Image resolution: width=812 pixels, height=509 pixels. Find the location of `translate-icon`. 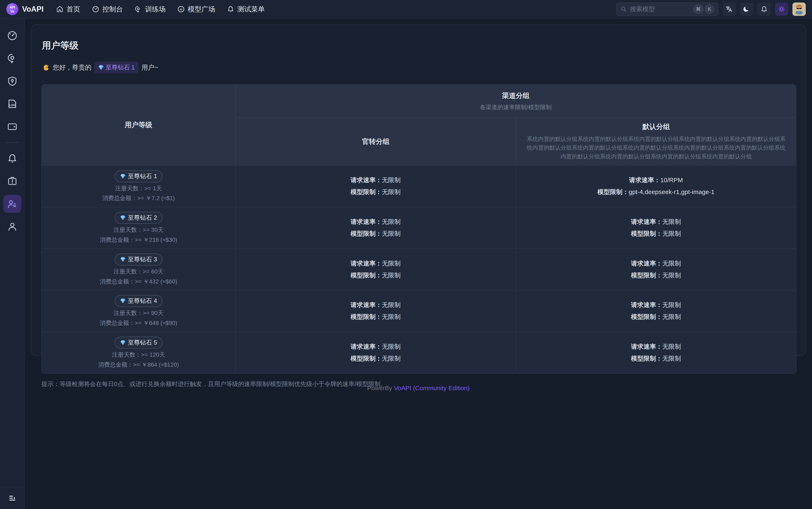

translate-icon is located at coordinates (729, 9).